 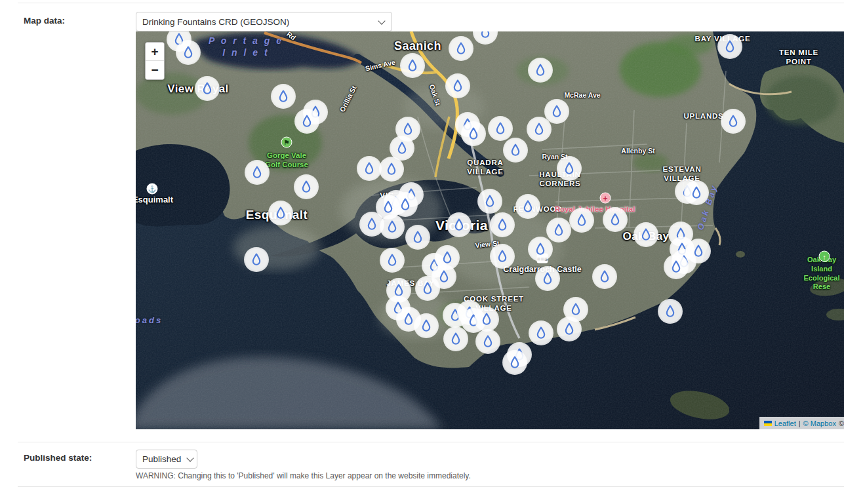 What do you see at coordinates (155, 52) in the screenshot?
I see `zoom-in-button: +` at bounding box center [155, 52].